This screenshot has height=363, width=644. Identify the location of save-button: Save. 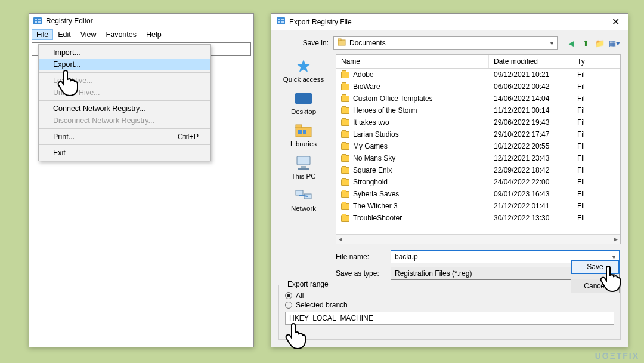
(595, 267).